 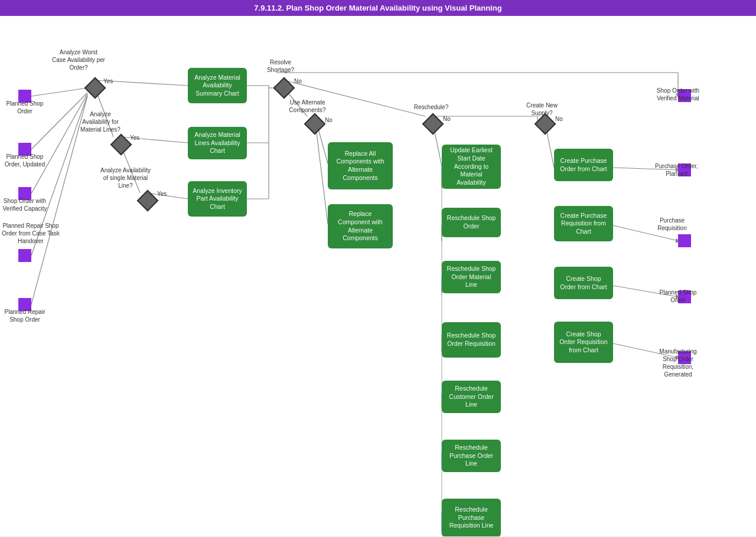 I want to click on box-create-purchase-order: Create Purchase Order from Chart, so click(x=584, y=165).